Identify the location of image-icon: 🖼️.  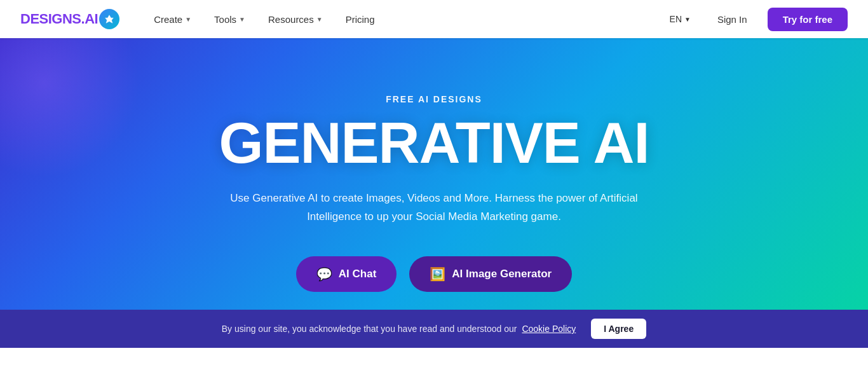
(437, 274).